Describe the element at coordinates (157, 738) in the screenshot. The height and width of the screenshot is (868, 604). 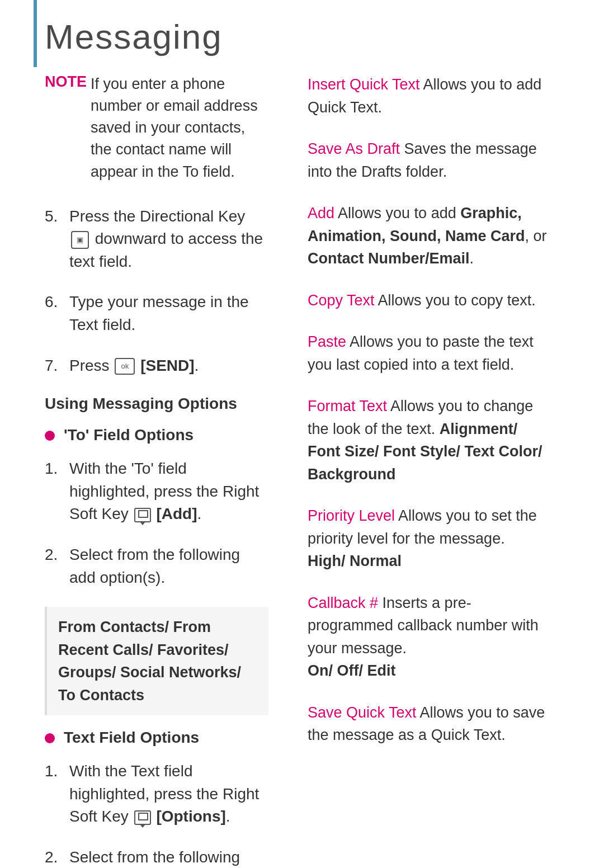
I see `bullet-text-field: Text Field Options` at that location.